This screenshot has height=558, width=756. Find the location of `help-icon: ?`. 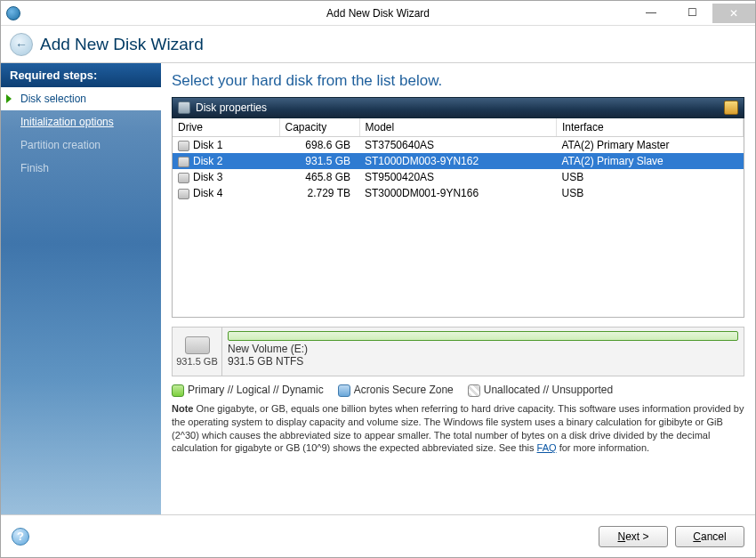

help-icon: ? is located at coordinates (20, 537).